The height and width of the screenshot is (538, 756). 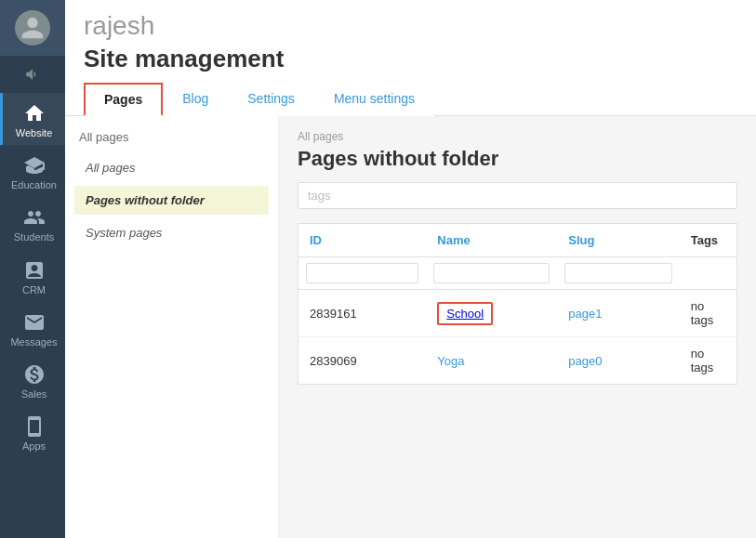 What do you see at coordinates (517, 195) in the screenshot?
I see `tags-filter: tags` at bounding box center [517, 195].